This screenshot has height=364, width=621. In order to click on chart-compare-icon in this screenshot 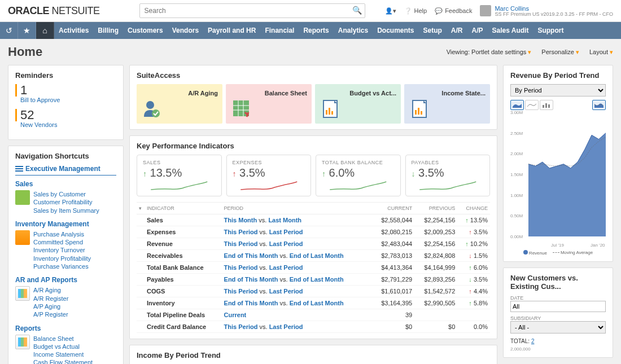, I will do `click(599, 105)`.